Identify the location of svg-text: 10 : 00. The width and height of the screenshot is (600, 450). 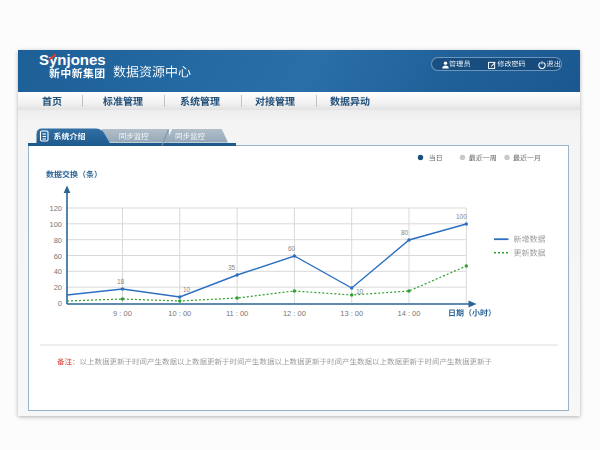
(180, 314).